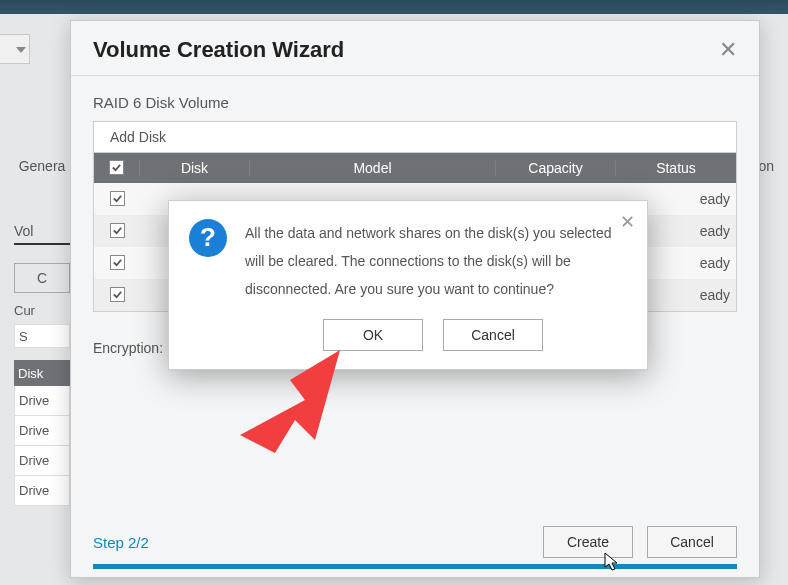 The height and width of the screenshot is (585, 788). What do you see at coordinates (728, 50) in the screenshot?
I see `wizard-close-icon: ✕` at bounding box center [728, 50].